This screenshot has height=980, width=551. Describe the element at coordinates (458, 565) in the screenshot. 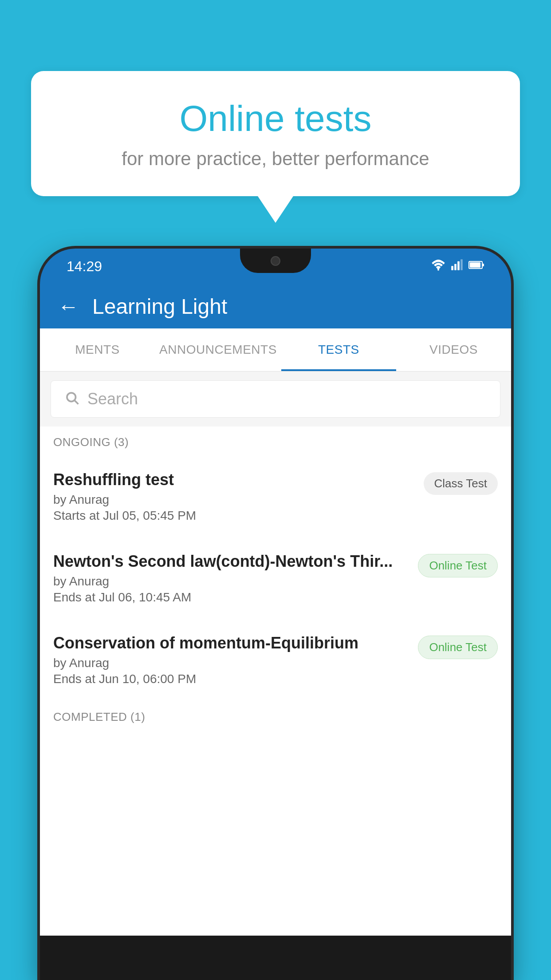

I see `test-badge-newtons: Online Test` at that location.